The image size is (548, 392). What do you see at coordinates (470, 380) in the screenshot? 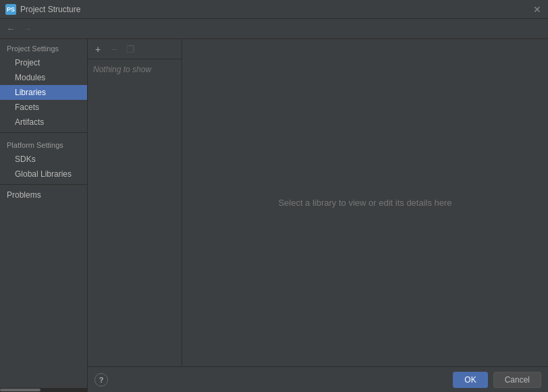
I see `ok-button: OK` at bounding box center [470, 380].